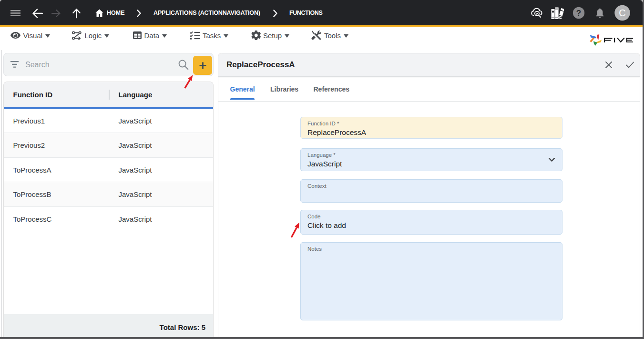 This screenshot has width=644, height=339. I want to click on svg-text: C, so click(622, 13).